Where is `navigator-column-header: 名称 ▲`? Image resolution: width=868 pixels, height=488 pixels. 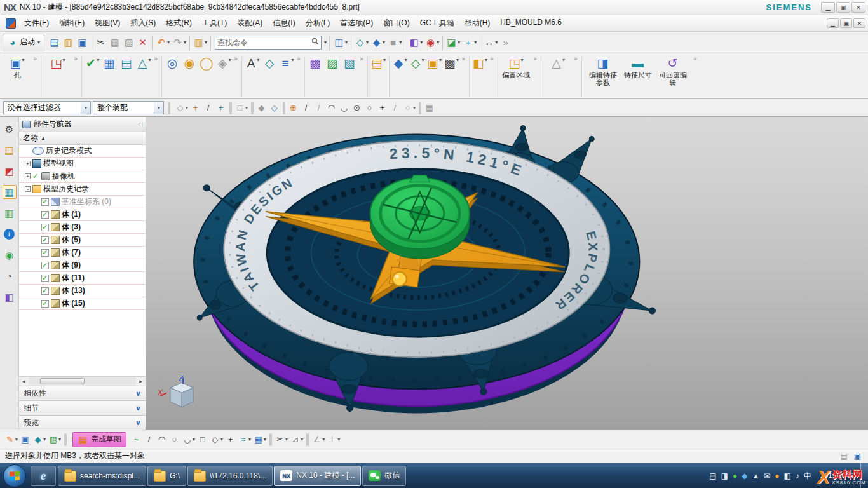
navigator-column-header: 名称 ▲ is located at coordinates (83, 139).